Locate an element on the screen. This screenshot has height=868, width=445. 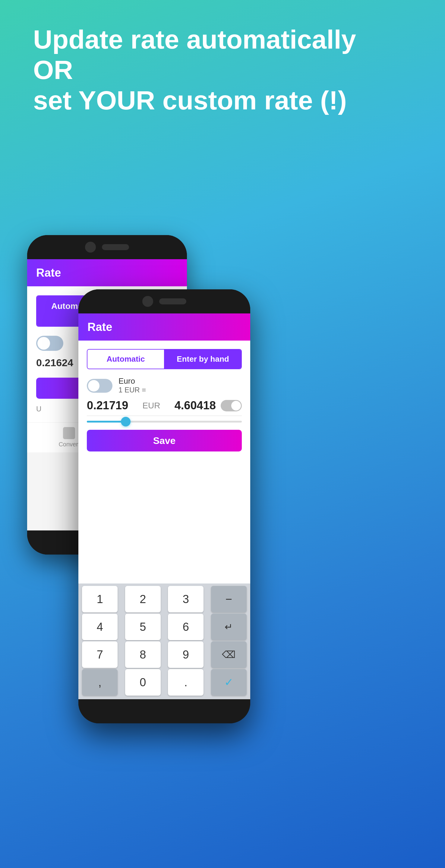
headline: Update rate automatically OR set YOUR cu… is located at coordinates (222, 70).